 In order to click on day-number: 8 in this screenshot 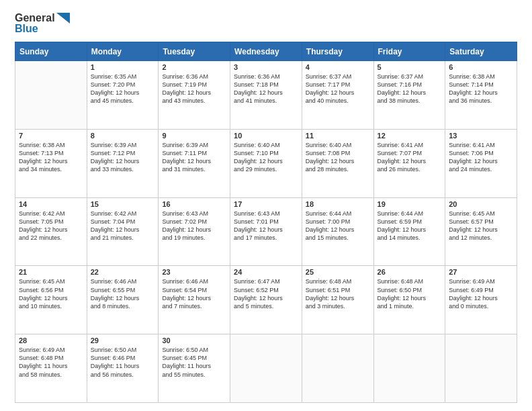, I will do `click(123, 136)`.